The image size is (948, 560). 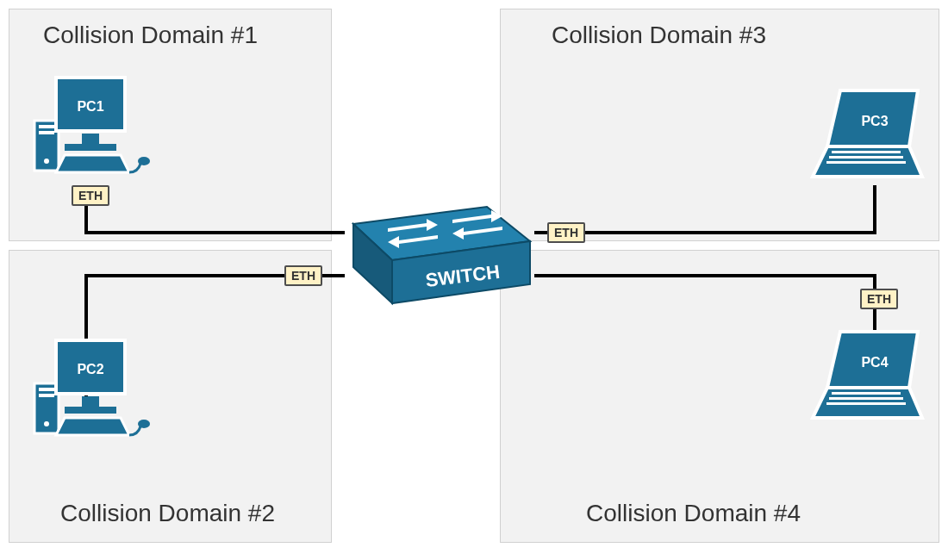 What do you see at coordinates (90, 107) in the screenshot?
I see `pc1-label: PC1` at bounding box center [90, 107].